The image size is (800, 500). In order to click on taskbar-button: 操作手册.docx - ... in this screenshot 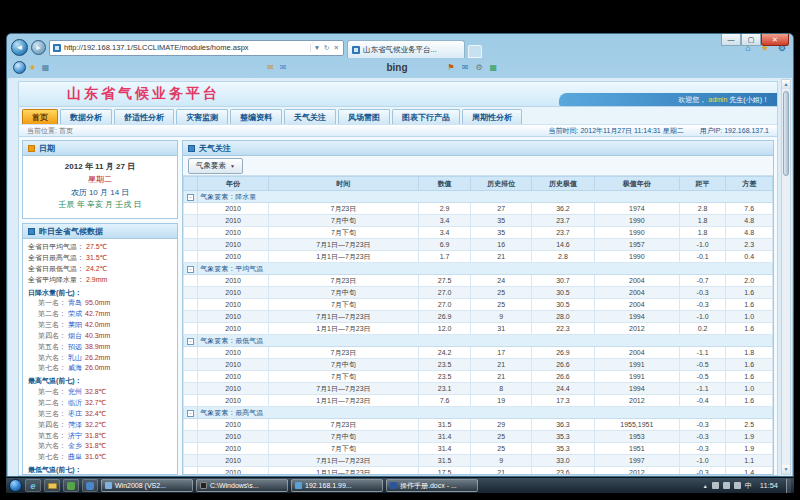, I will do `click(432, 486)`.